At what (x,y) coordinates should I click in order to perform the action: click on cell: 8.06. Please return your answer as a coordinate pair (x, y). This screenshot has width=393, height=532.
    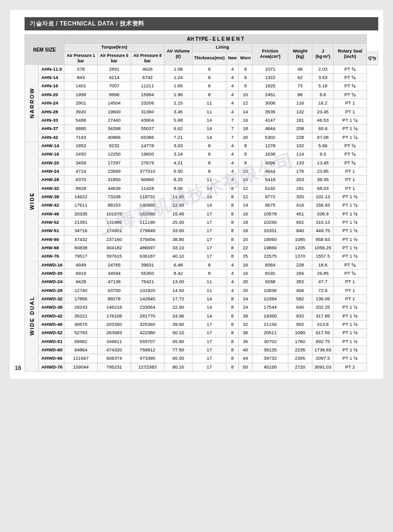
    Looking at the image, I should click on (178, 188).